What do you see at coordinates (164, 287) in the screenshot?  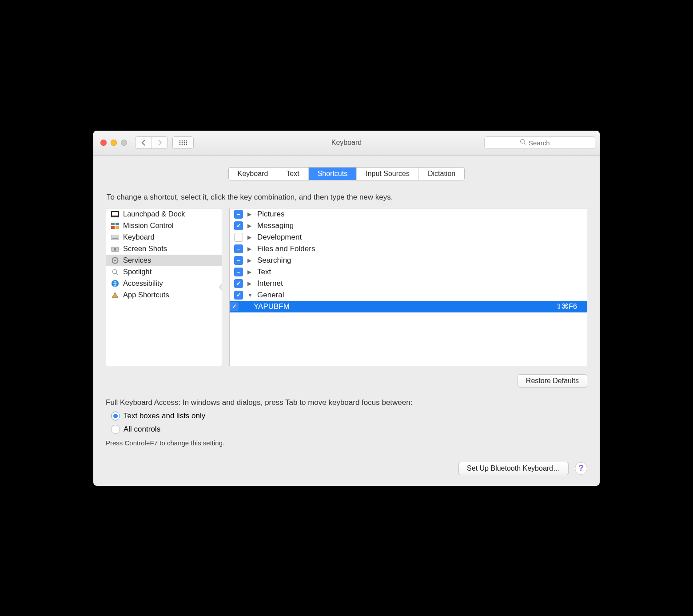 I see `category-list: Launchpad & Dock Mission Control Keyboar…` at bounding box center [164, 287].